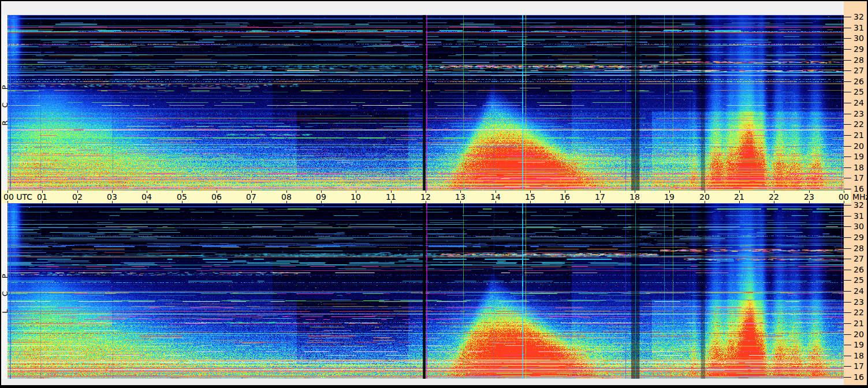 The image size is (868, 388). Describe the element at coordinates (809, 197) in the screenshot. I see `time-tick-label: 23` at that location.